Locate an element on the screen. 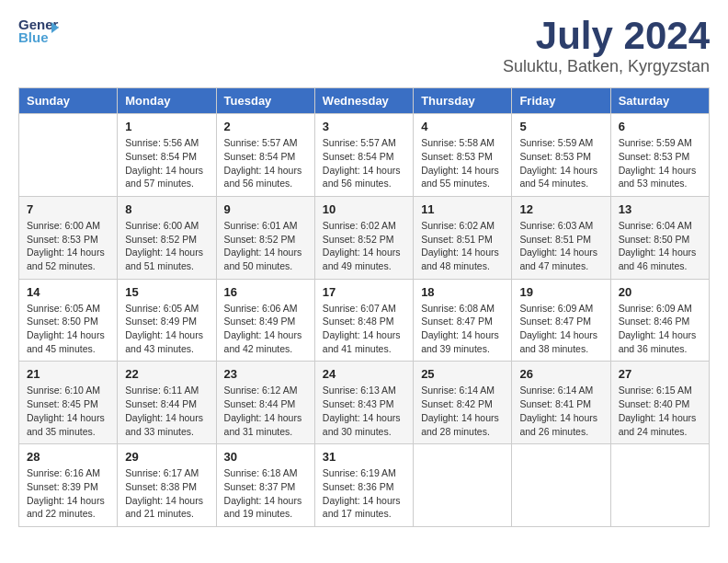 The image size is (728, 563). calendar-header-cell: Saturday is located at coordinates (660, 101).